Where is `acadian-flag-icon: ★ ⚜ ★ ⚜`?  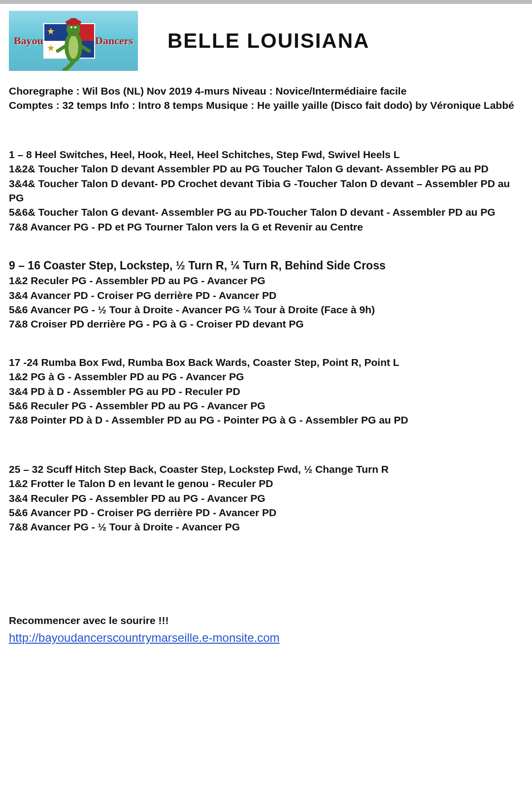 acadian-flag-icon: ★ ⚜ ★ ⚜ is located at coordinates (69, 41).